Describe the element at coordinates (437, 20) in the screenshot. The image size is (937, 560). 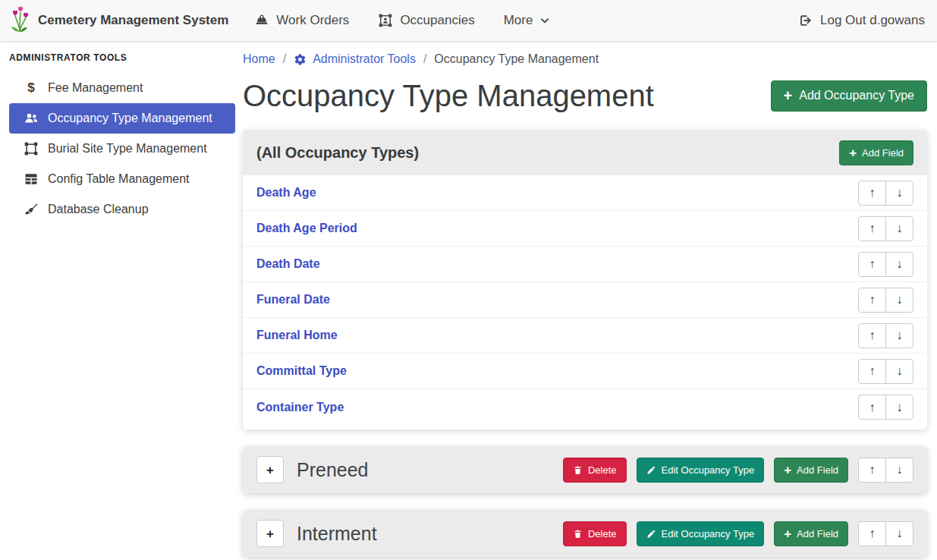
I see `nav-item-label: Occupancies` at that location.